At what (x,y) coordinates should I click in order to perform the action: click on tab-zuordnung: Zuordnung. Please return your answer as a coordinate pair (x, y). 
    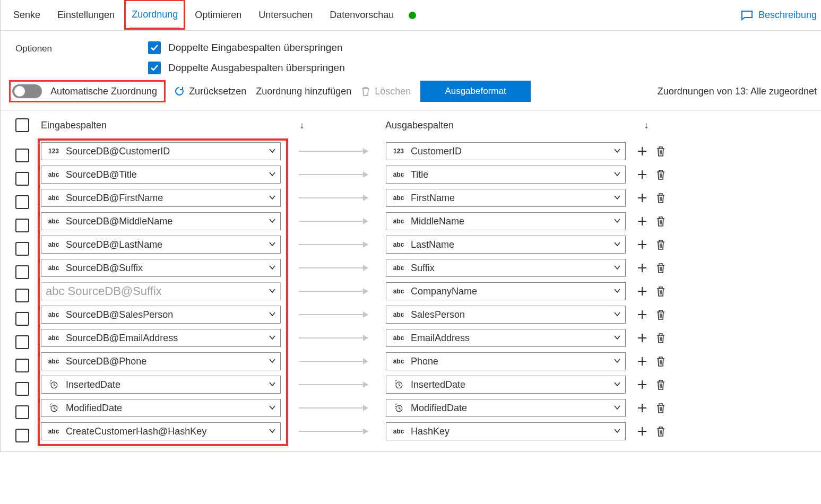
    Looking at the image, I should click on (155, 15).